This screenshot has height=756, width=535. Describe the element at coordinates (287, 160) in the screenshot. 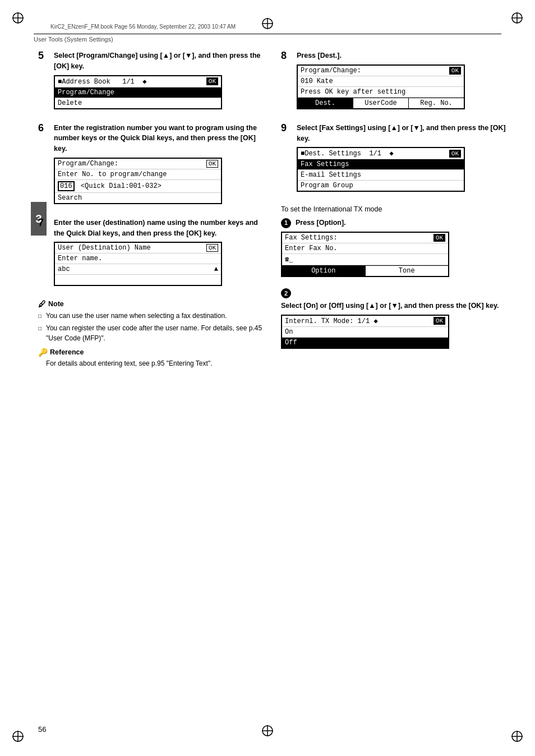

I see `step-9-number: 9` at that location.